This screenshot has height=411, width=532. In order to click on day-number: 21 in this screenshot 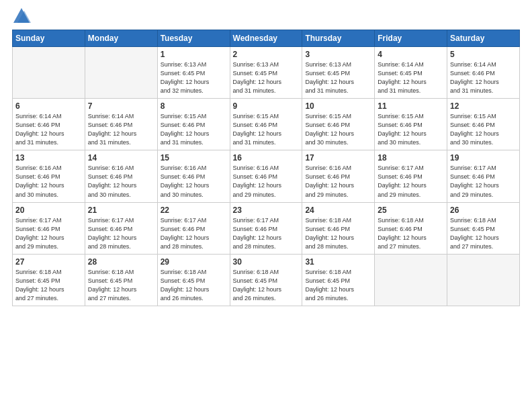, I will do `click(121, 210)`.